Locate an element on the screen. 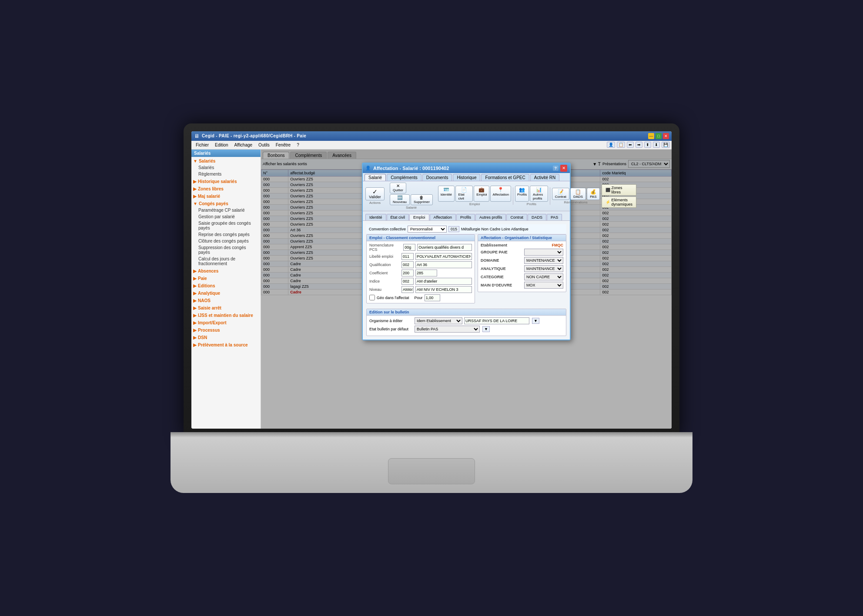 The image size is (863, 616). affectation-btn: 📍 Affectation is located at coordinates (501, 194).